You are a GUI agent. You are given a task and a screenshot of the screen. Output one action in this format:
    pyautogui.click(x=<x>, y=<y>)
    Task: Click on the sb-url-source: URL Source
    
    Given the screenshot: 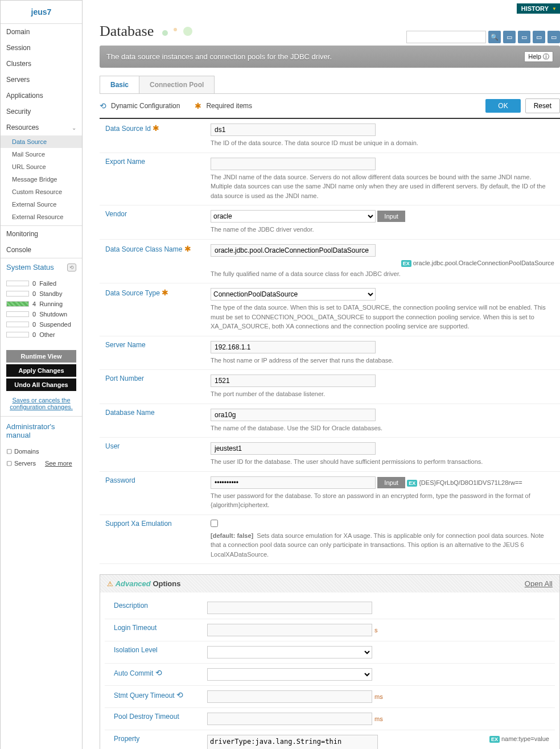 What is the action you would take?
    pyautogui.click(x=41, y=167)
    